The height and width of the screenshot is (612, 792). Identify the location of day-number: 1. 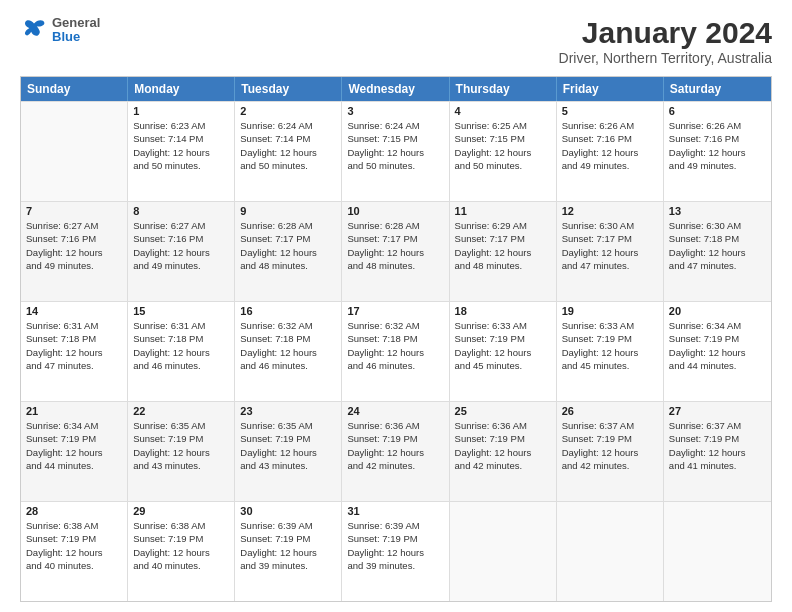
(181, 111).